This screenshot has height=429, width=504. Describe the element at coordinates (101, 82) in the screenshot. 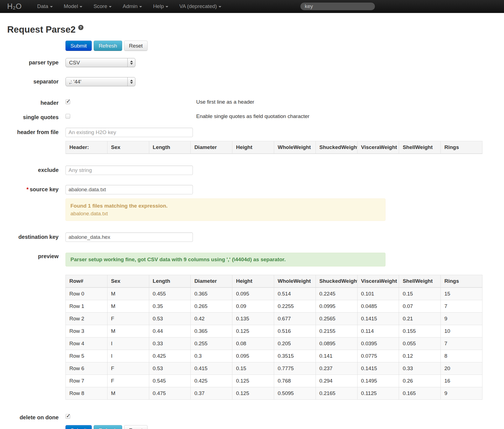

I see `separator-select: ,: '44'` at that location.